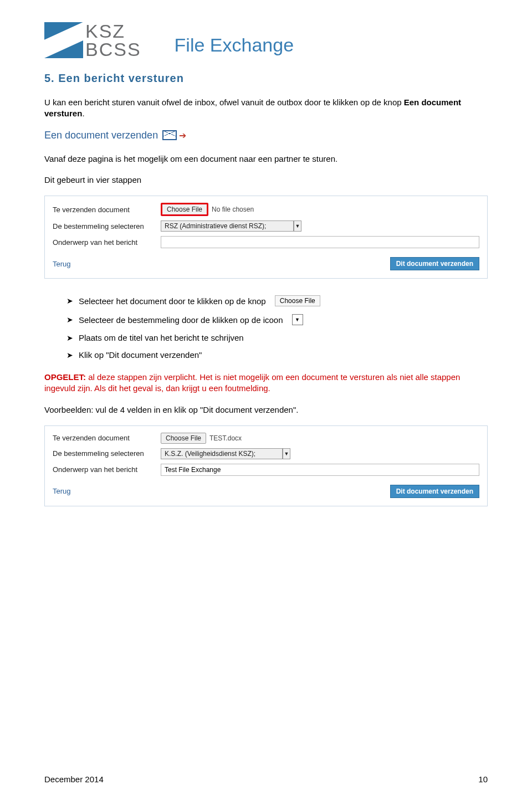  Describe the element at coordinates (227, 226) in the screenshot. I see `destination-select: RSZ (Administratieve dienst RSZ);` at that location.